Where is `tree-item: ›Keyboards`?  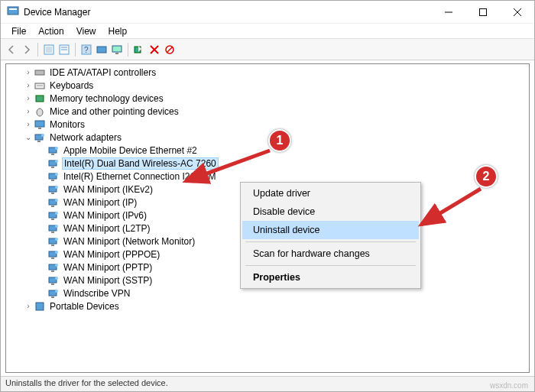
tree-item: ›Keyboards is located at coordinates (268, 86).